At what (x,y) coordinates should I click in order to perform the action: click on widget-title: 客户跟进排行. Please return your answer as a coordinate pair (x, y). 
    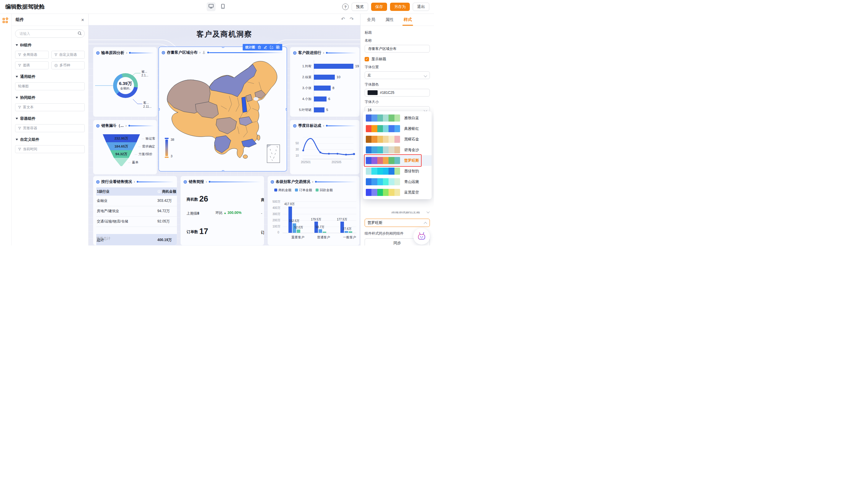
    Looking at the image, I should click on (310, 53).